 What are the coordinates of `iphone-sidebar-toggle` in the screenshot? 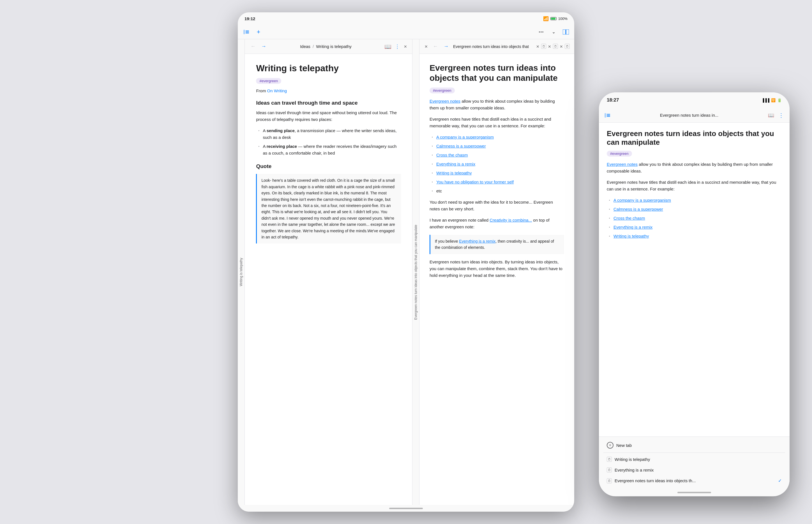 It's located at (607, 115).